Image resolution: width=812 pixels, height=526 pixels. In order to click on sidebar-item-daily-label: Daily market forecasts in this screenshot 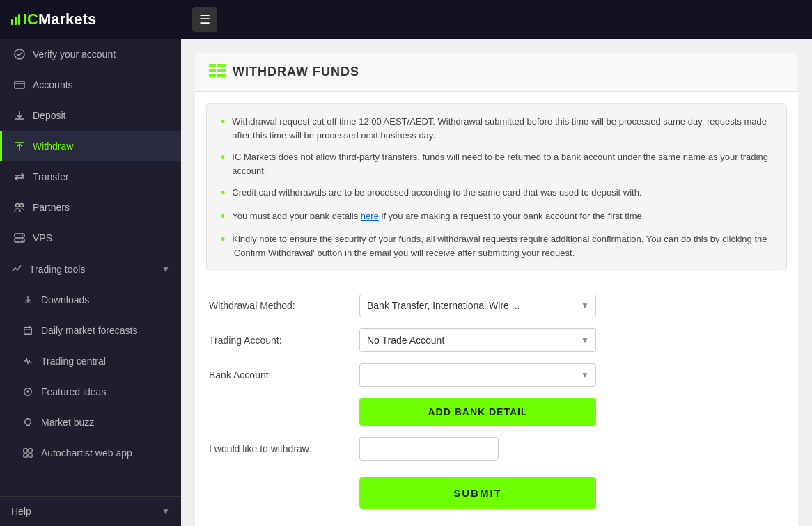, I will do `click(89, 330)`.